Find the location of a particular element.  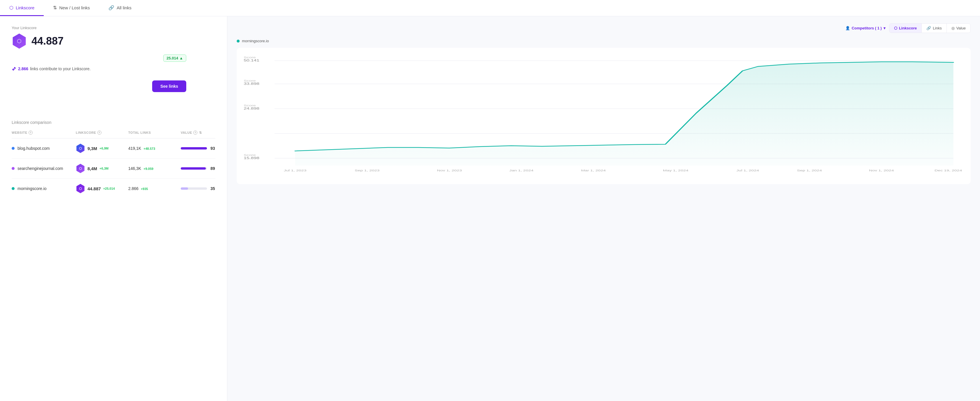

contribute-text: links contribute to your Linkscore. is located at coordinates (60, 69).